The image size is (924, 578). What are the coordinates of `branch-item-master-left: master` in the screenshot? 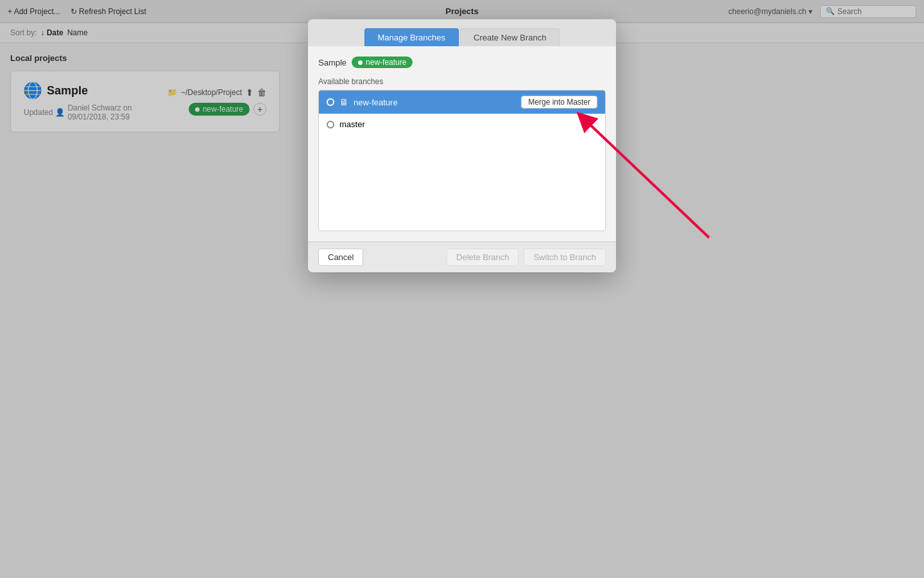 It's located at (346, 125).